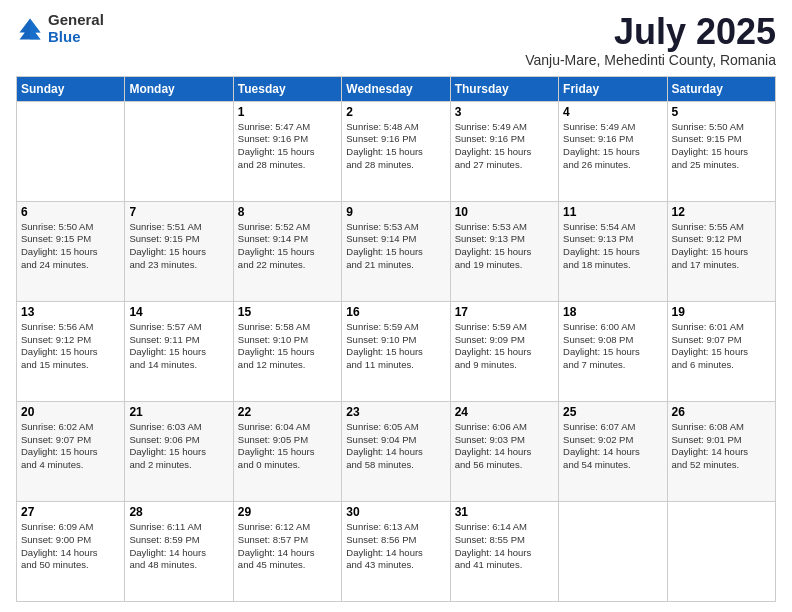 This screenshot has height=612, width=792. I want to click on day-info: Sunrise: 5:47 AM Sunset: 9:16 PM Dayligh…, so click(288, 146).